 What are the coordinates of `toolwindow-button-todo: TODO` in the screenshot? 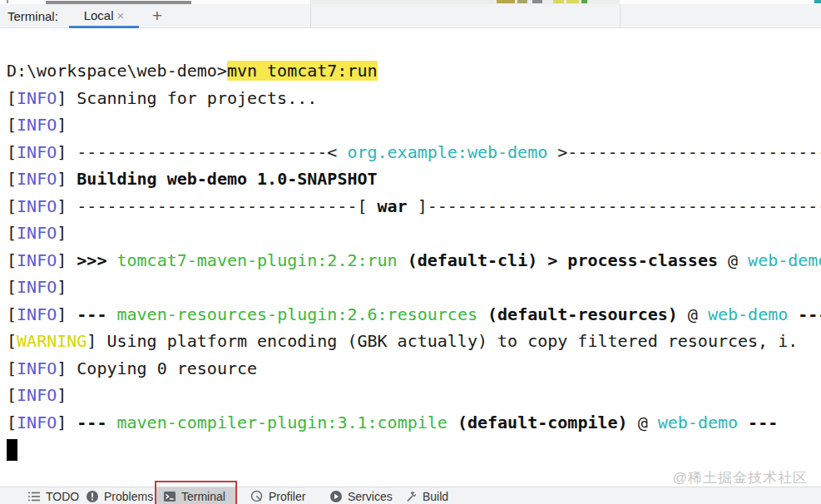 It's located at (53, 497).